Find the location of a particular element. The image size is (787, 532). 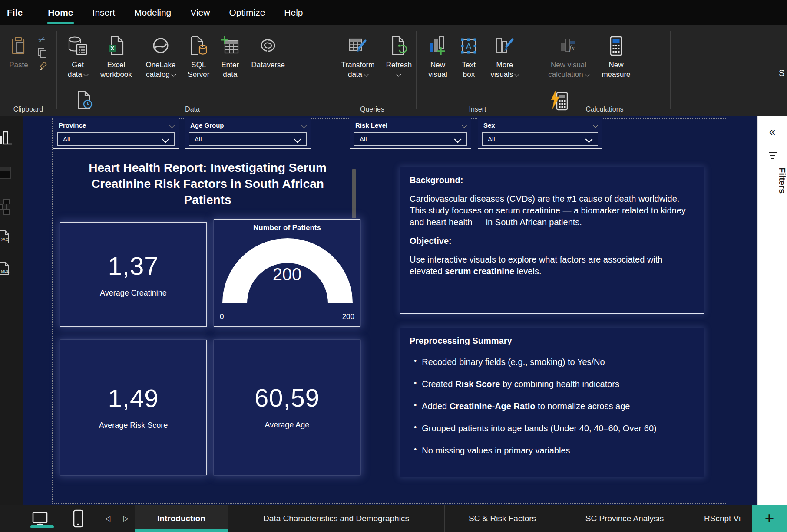

model-view-icon is located at coordinates (7, 207).